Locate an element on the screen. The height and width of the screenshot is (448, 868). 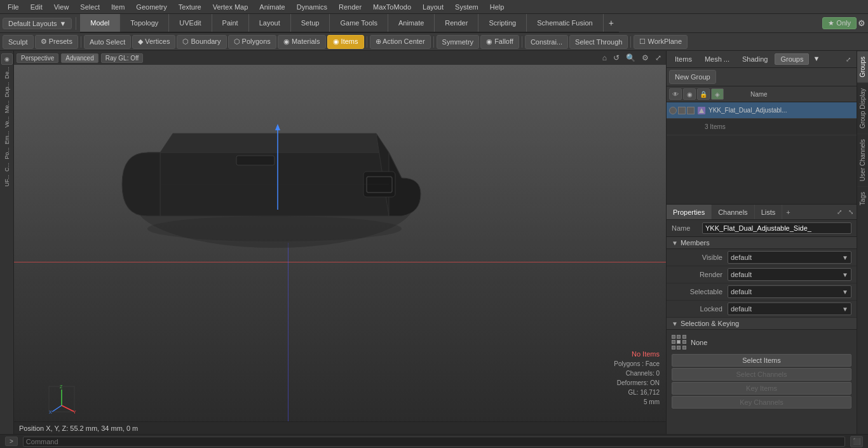
viewport-settings-icon: ⚙ is located at coordinates (646, 58).